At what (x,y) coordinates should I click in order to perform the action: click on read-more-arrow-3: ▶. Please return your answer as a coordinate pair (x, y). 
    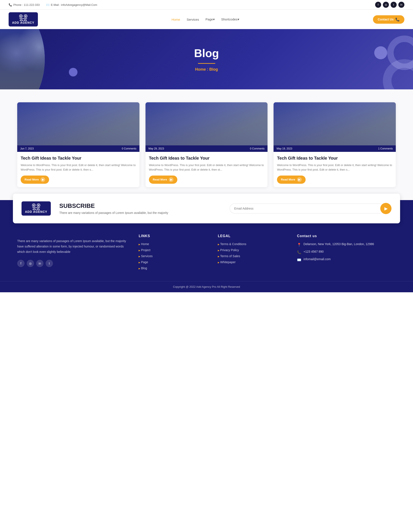
    Looking at the image, I should click on (299, 180).